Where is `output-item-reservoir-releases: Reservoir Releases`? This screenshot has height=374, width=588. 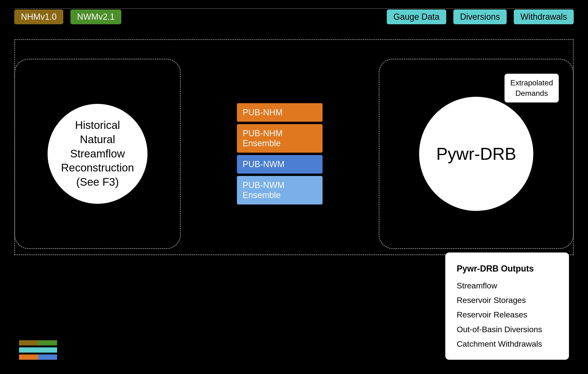 output-item-reservoir-releases: Reservoir Releases is located at coordinates (507, 315).